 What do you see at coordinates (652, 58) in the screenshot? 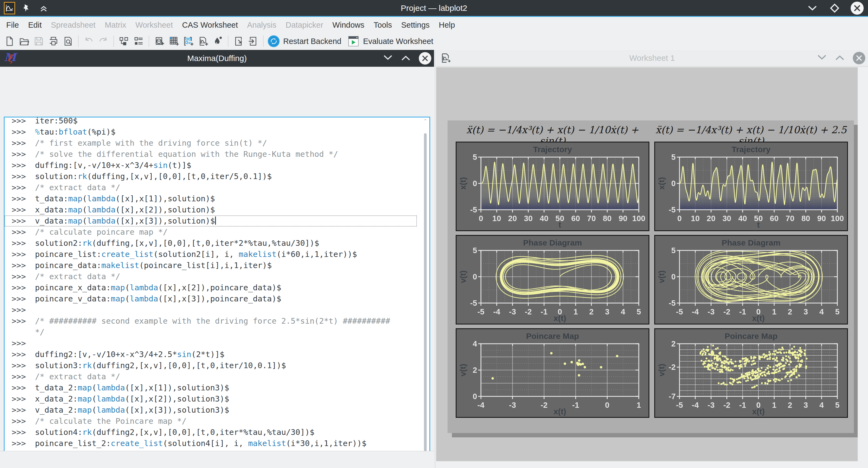
I see `worksheet-dock-header: Worksheet 1` at bounding box center [652, 58].